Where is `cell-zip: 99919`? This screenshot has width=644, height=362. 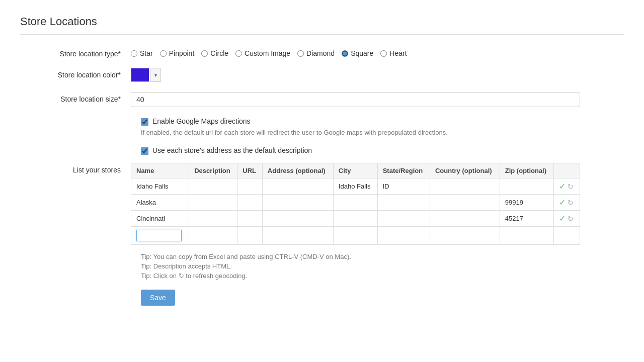
cell-zip: 99919 is located at coordinates (526, 203).